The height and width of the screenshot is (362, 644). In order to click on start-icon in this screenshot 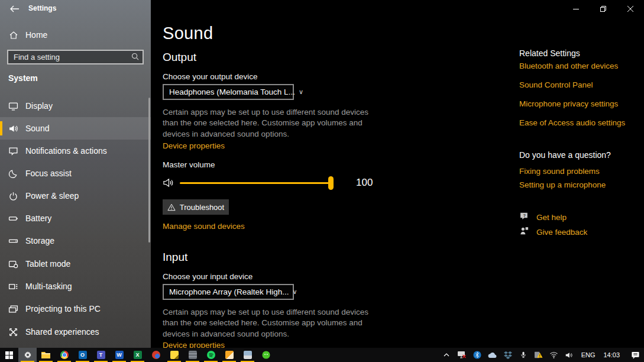, I will do `click(9, 355)`.